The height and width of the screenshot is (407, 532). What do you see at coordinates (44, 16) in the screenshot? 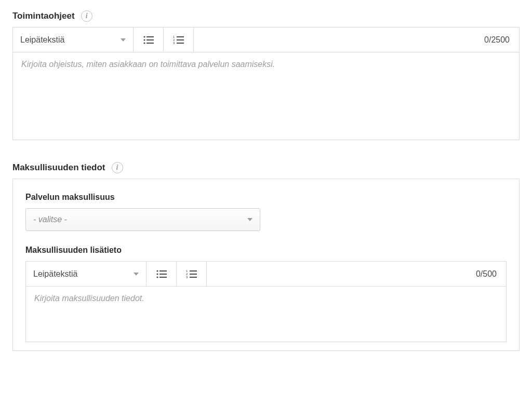
I see `section-title-toimintaohjeet: Toimintaohjeet` at bounding box center [44, 16].